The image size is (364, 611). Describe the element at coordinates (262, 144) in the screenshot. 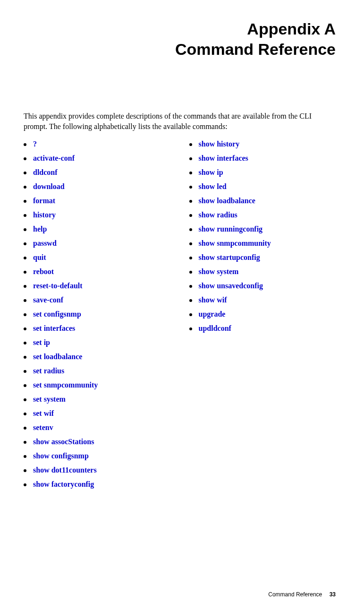

I see `list-item: show history` at that location.